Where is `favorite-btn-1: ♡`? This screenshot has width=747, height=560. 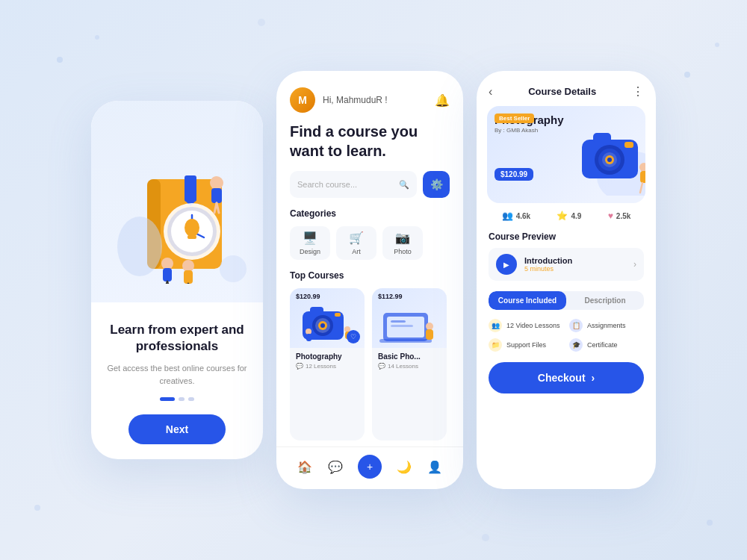
favorite-btn-1: ♡ is located at coordinates (353, 337).